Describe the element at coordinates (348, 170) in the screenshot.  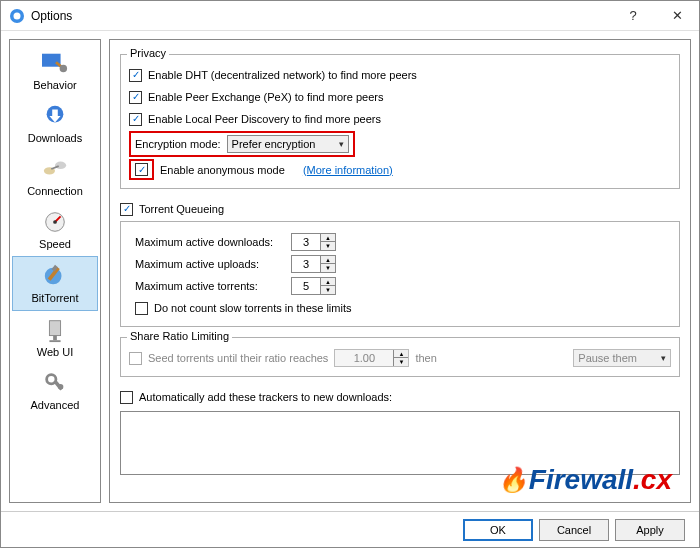
I see `more-info-link: (More information)` at that location.